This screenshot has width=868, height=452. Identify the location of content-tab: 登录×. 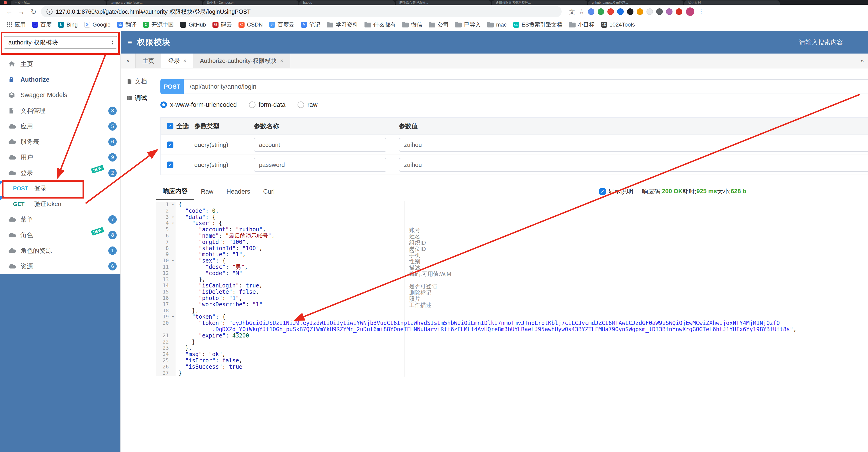
(177, 61).